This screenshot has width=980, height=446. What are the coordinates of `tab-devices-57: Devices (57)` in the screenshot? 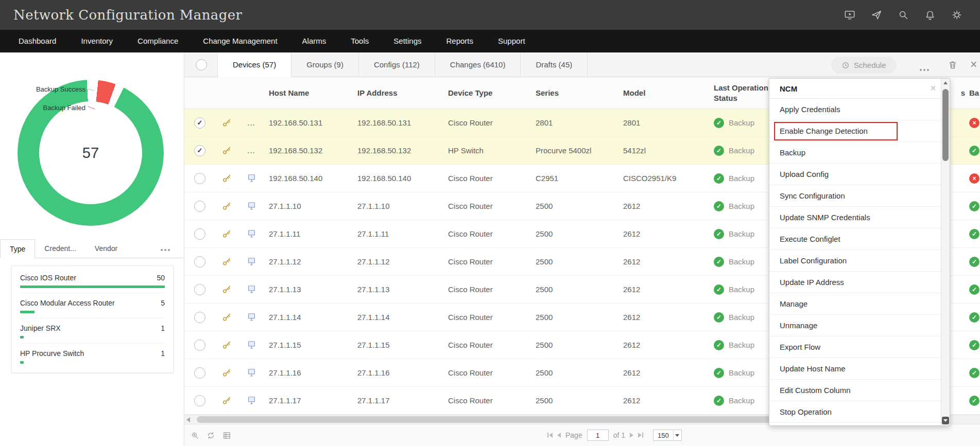 It's located at (254, 65).